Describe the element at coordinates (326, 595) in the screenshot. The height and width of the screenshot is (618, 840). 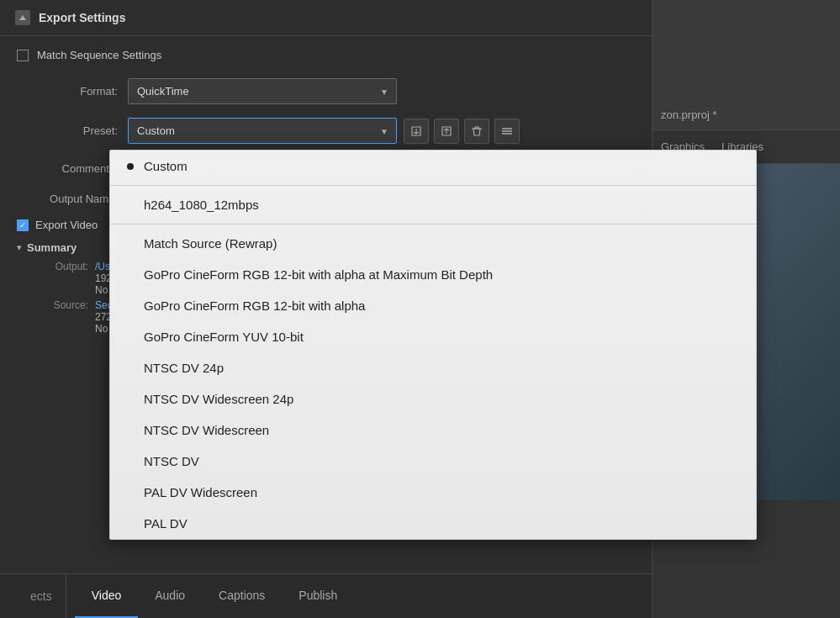
I see `bottom-tabs: ects Video Audio Captions Publish` at that location.